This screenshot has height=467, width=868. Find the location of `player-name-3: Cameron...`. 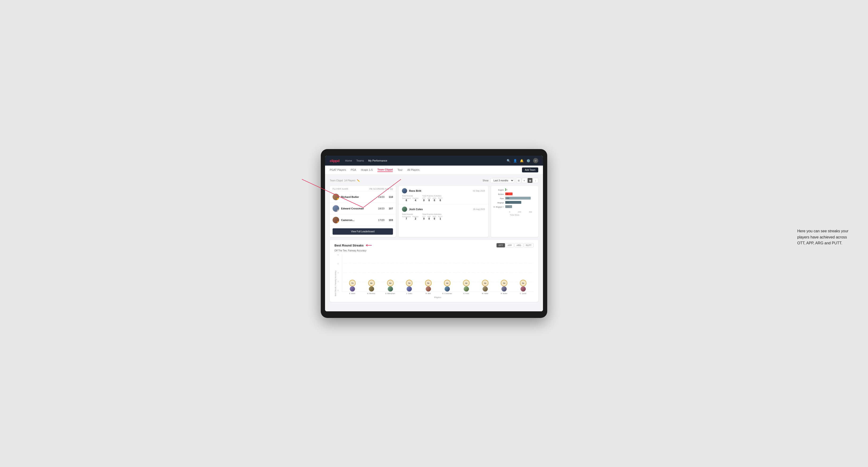

player-name-3: Cameron... is located at coordinates (348, 220).